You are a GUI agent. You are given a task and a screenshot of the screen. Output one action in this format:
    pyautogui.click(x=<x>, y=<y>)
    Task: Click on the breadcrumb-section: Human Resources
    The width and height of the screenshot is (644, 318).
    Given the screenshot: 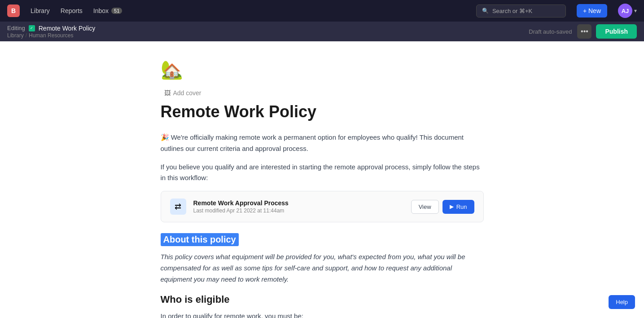 What is the action you would take?
    pyautogui.click(x=51, y=35)
    